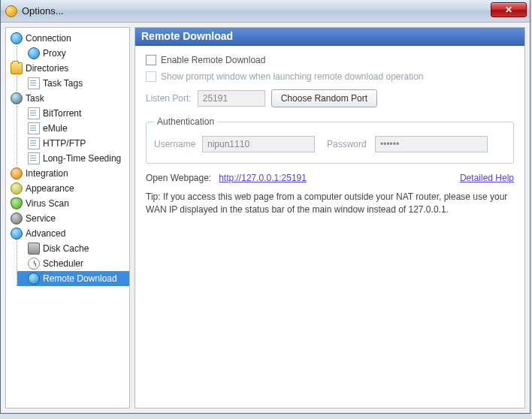 This screenshot has width=532, height=419. What do you see at coordinates (330, 37) in the screenshot?
I see `panel-title: Remote Download` at bounding box center [330, 37].